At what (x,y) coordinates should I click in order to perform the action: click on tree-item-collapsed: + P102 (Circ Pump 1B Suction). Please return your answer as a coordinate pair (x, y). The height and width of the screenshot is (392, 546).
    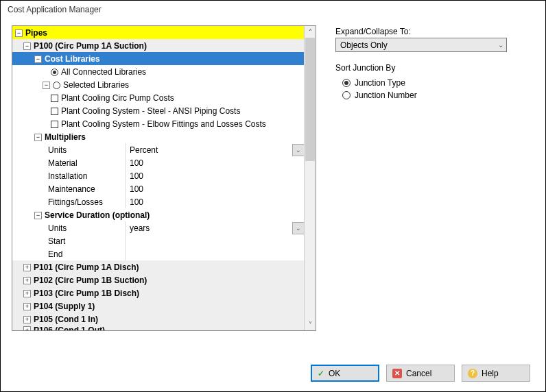
    Looking at the image, I should click on (158, 280).